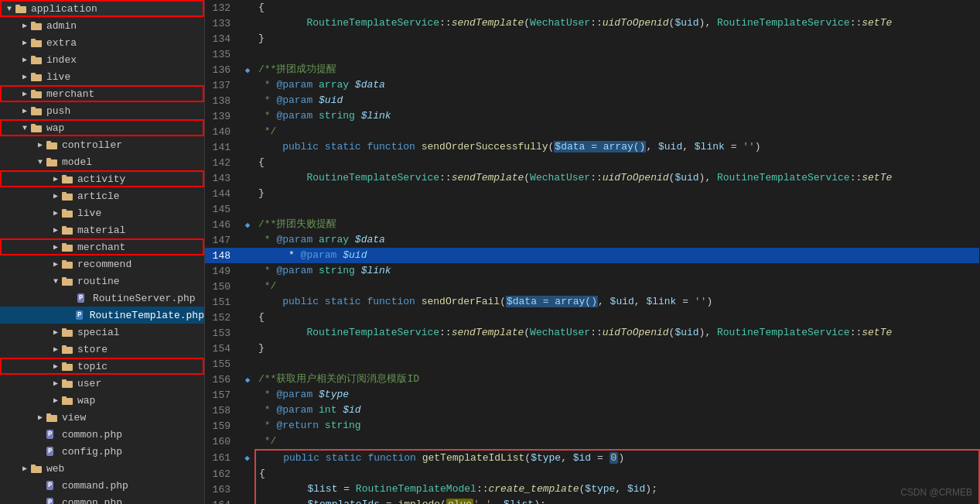  What do you see at coordinates (102, 60) in the screenshot?
I see `sidebar-item-index: ▶ index` at bounding box center [102, 60].